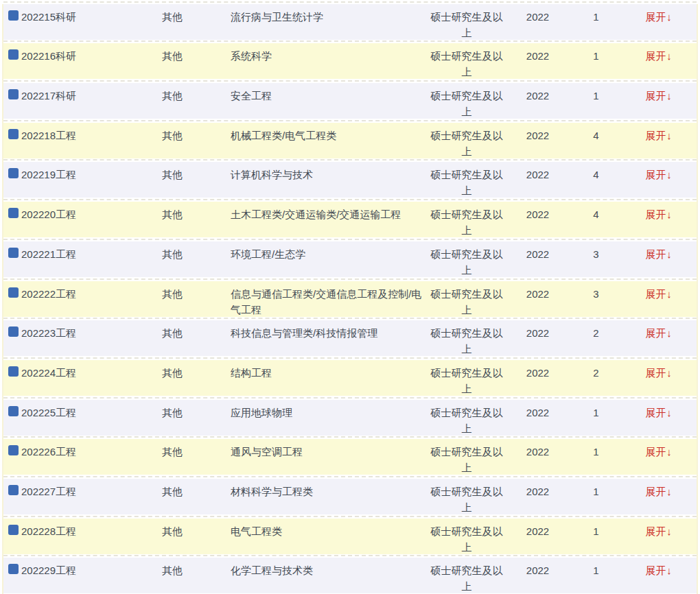 The image size is (700, 594). Describe the element at coordinates (350, 299) in the screenshot. I see `table-row: 202222工程 其他 信息与通信工程类/交通信息工程及控制/电气工程 硕士研究…` at that location.